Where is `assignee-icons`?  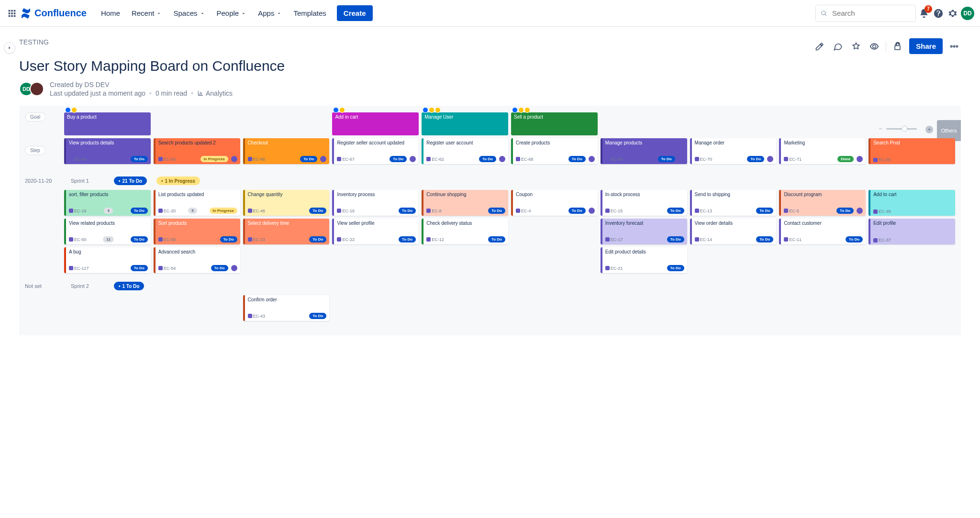 assignee-icons is located at coordinates (339, 110).